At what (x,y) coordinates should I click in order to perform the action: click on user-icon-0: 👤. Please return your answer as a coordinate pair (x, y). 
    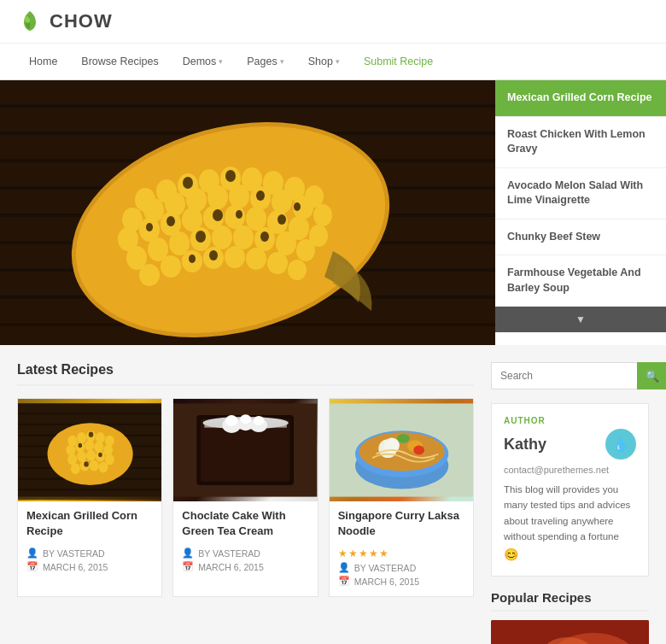
    Looking at the image, I should click on (32, 553).